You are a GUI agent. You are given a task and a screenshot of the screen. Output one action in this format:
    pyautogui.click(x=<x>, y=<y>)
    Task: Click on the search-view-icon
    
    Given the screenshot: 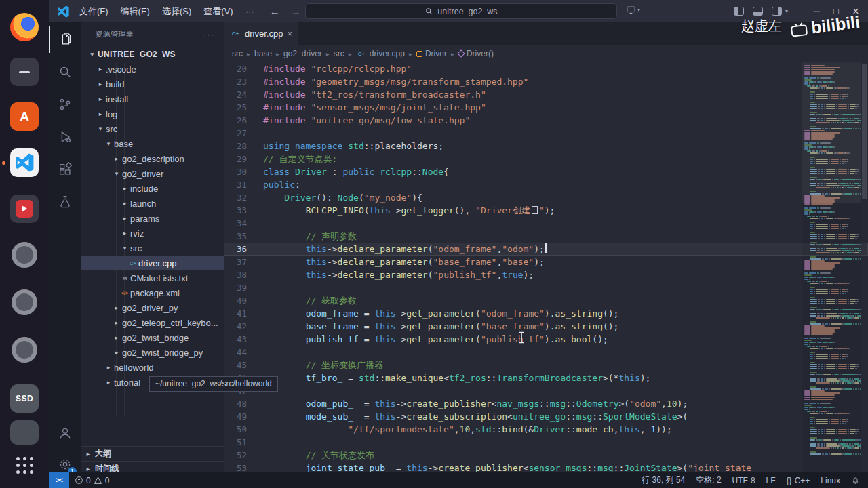 What is the action you would take?
    pyautogui.click(x=65, y=72)
    